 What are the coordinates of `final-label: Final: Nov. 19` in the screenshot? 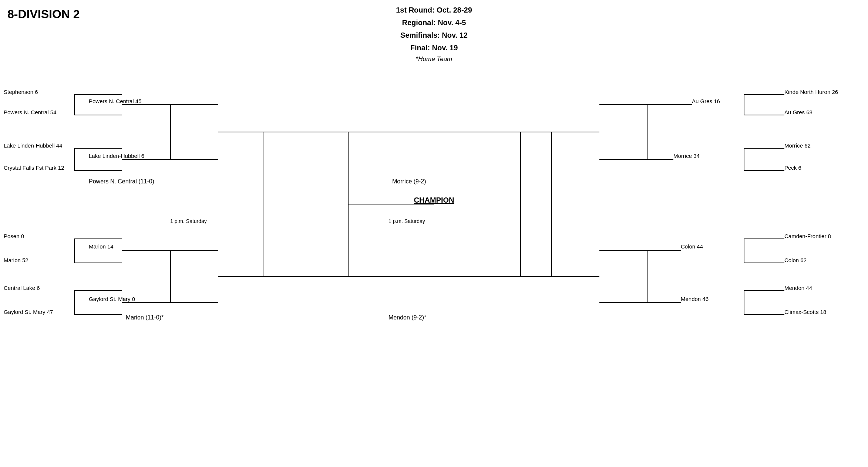 It's located at (434, 48).